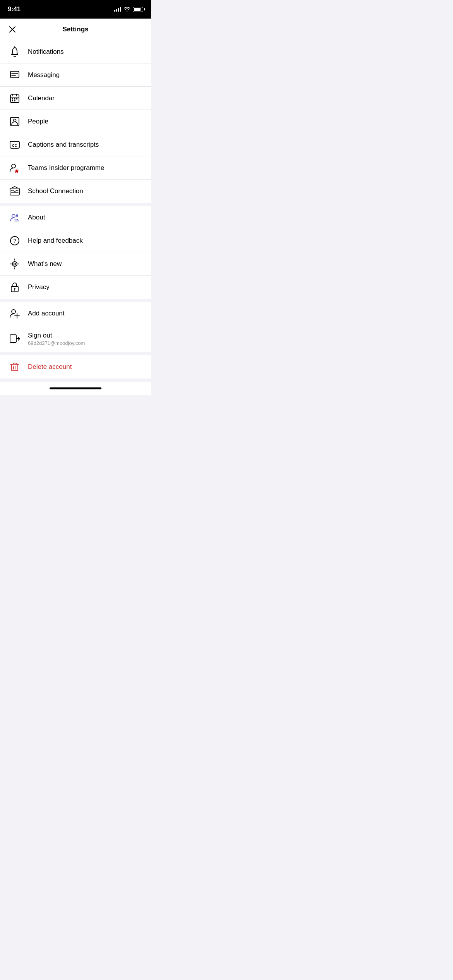 This screenshot has width=453, height=980. I want to click on about-label: About, so click(36, 218).